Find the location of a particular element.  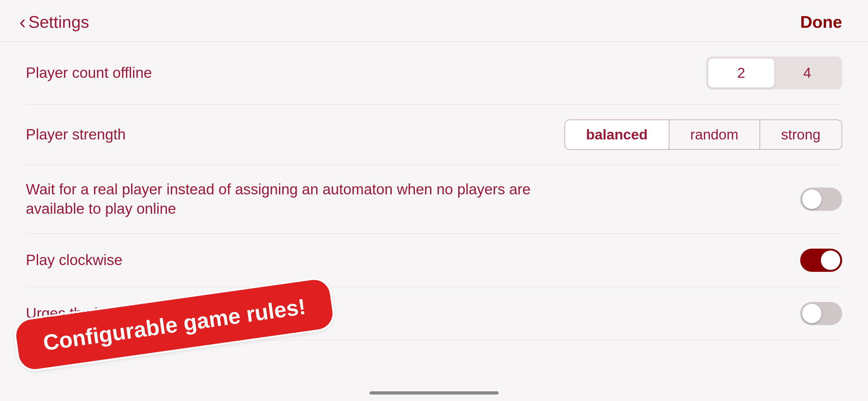

urges-inactive-toggle is located at coordinates (821, 313).